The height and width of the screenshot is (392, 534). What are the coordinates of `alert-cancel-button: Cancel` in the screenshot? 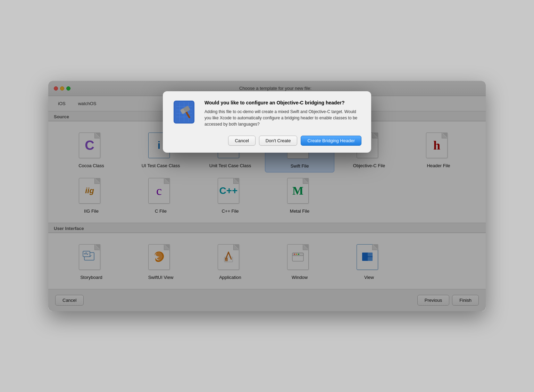 It's located at (242, 141).